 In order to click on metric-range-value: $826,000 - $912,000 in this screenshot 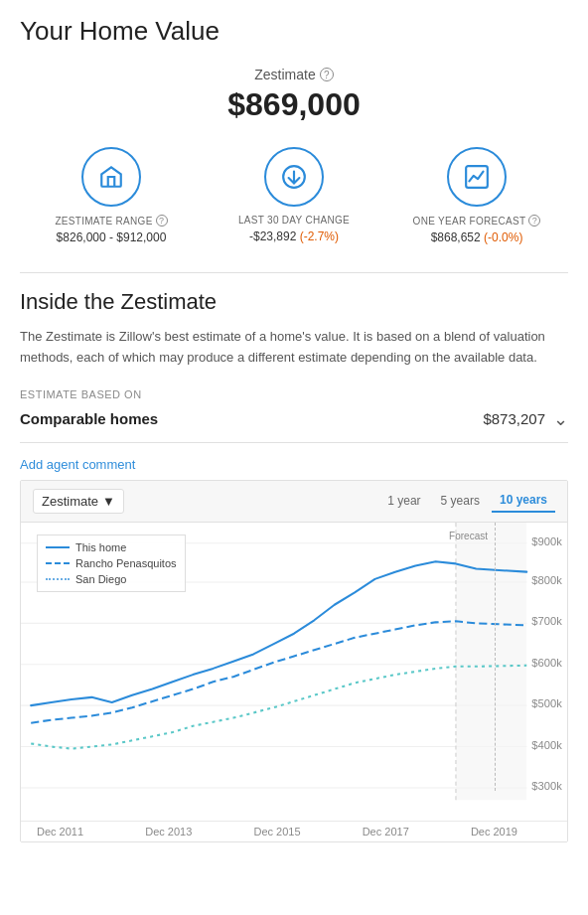, I will do `click(111, 237)`.